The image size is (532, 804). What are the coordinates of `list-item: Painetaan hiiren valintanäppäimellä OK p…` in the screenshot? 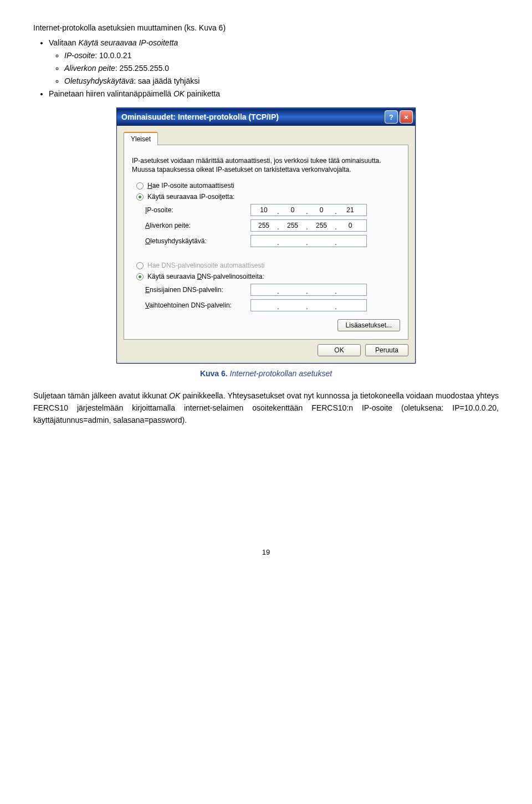 It's located at (274, 94).